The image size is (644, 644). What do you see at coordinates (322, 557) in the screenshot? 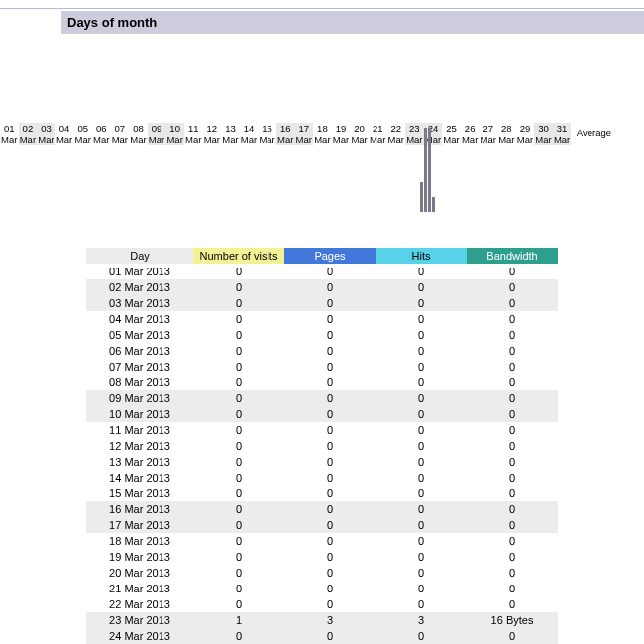
I see `table-row: 19 Mar 20130000` at bounding box center [322, 557].